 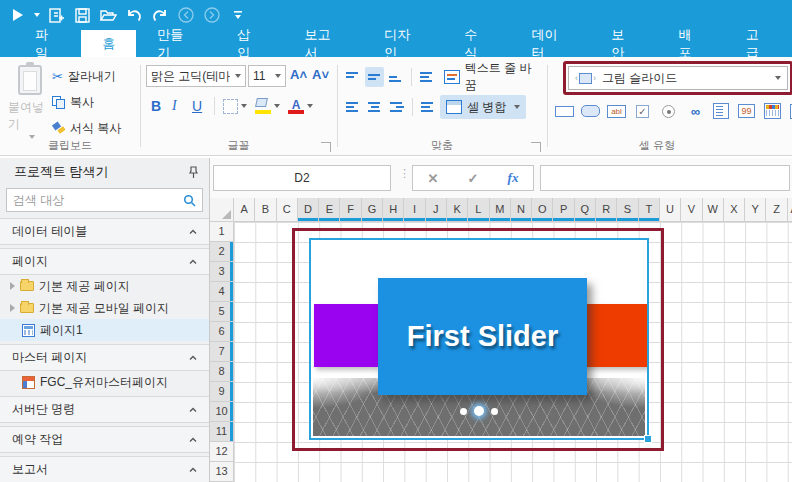 What do you see at coordinates (372, 210) in the screenshot?
I see `column-header-G: G` at bounding box center [372, 210].